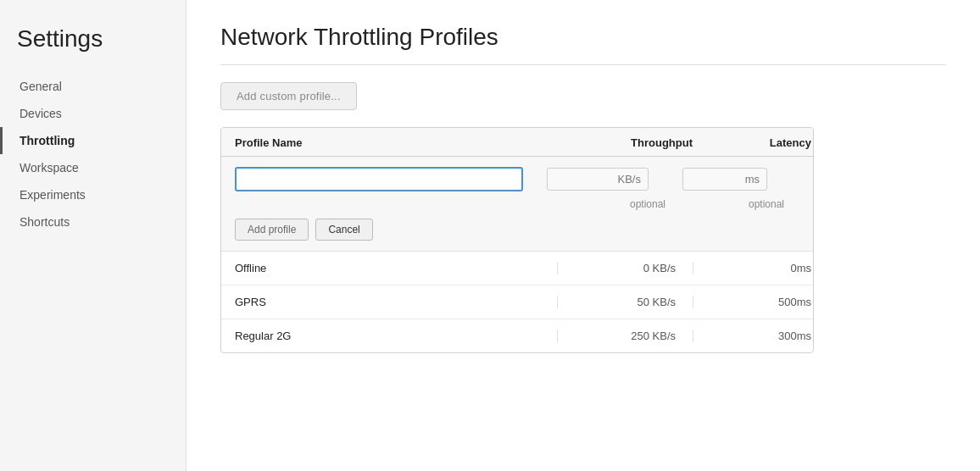 This screenshot has height=471, width=980. What do you see at coordinates (725, 204) in the screenshot?
I see `latency-optional-label: optional` at bounding box center [725, 204].